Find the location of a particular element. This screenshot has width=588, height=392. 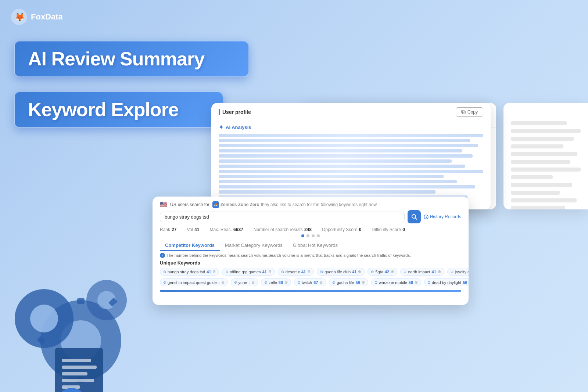

right-extension-panel is located at coordinates (546, 156).